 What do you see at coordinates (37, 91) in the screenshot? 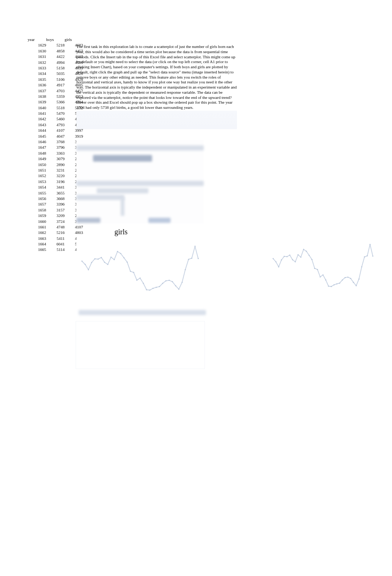
I see `cell-year: 1637` at bounding box center [37, 91].